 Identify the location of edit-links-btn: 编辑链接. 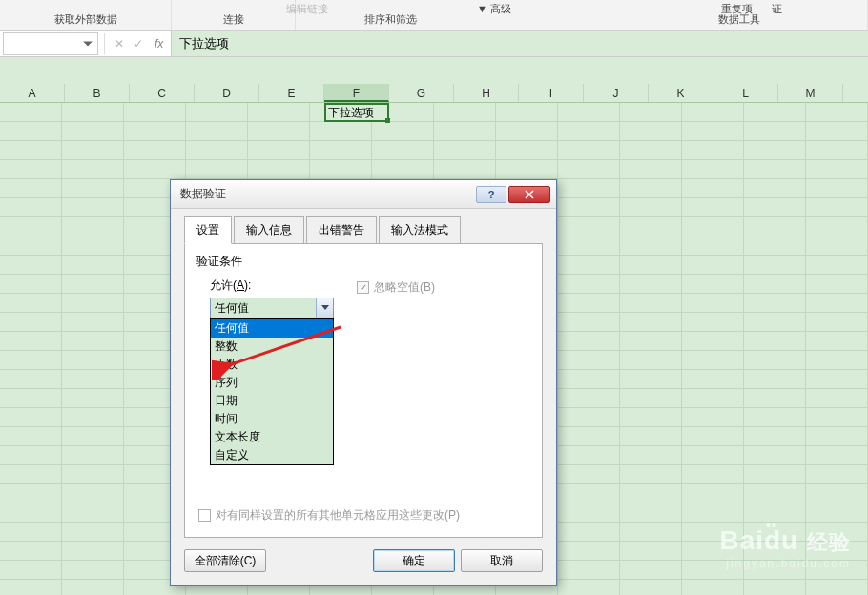
(307, 10).